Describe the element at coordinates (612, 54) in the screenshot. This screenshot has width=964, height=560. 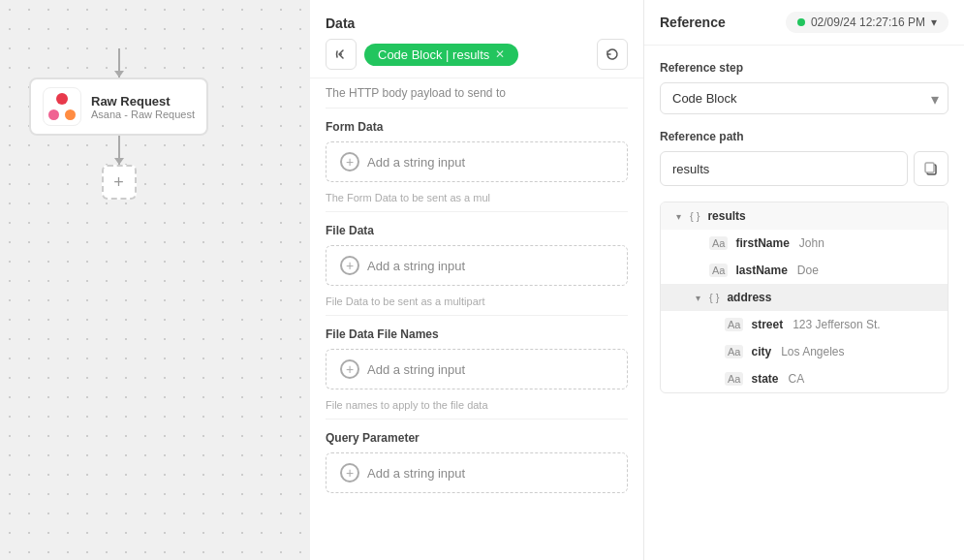
I see `undo-icon` at that location.